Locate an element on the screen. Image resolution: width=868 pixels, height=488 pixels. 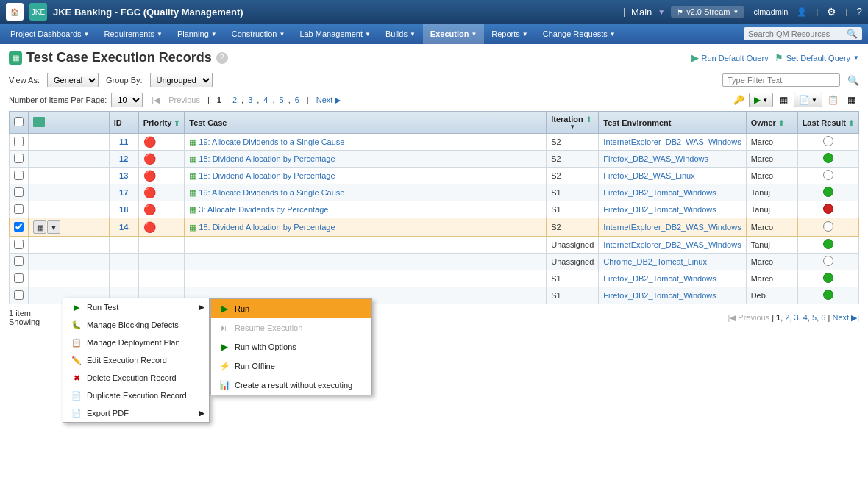
grid2-icon: ▦ is located at coordinates (851, 100).